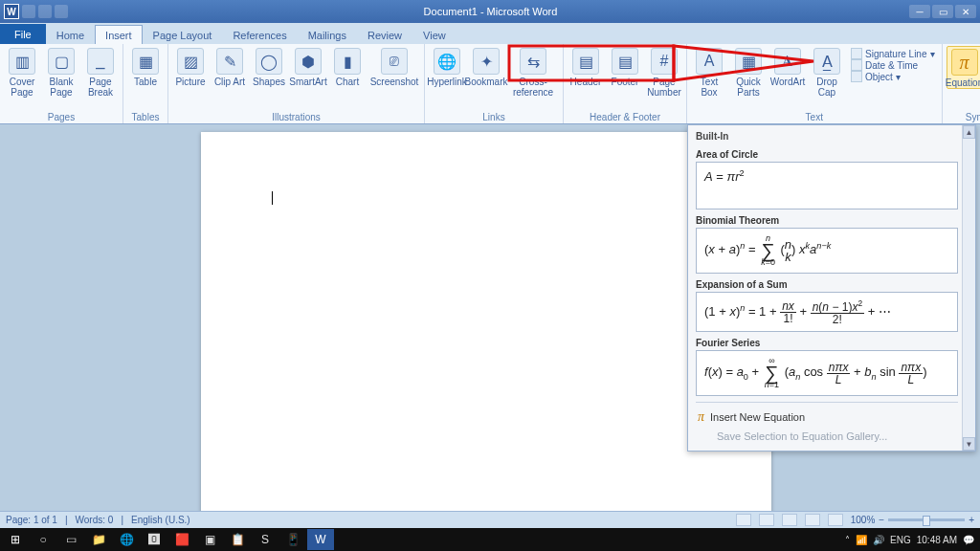 The image size is (980, 551). What do you see at coordinates (210, 540) in the screenshot?
I see `taskbar-app-5: ▣` at bounding box center [210, 540].